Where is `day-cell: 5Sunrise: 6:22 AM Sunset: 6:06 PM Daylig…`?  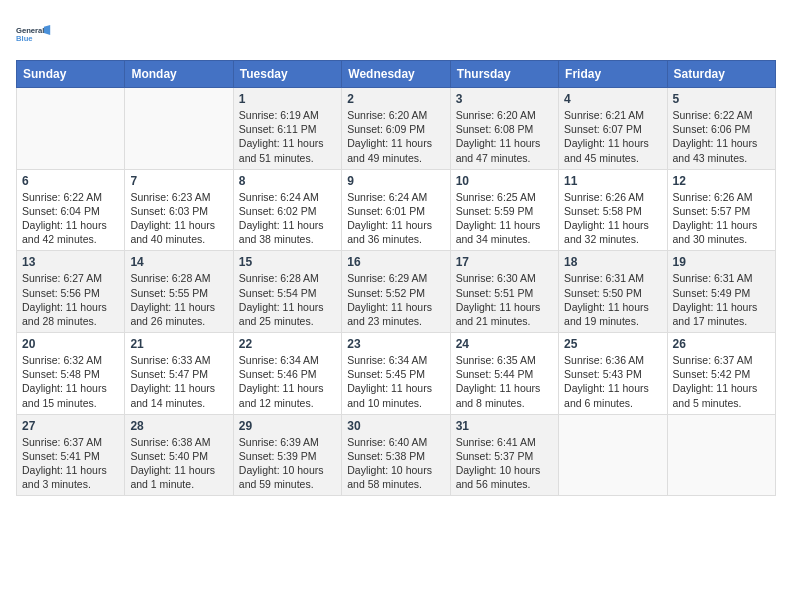
day-cell: 5Sunrise: 6:22 AM Sunset: 6:06 PM Daylig… is located at coordinates (721, 129).